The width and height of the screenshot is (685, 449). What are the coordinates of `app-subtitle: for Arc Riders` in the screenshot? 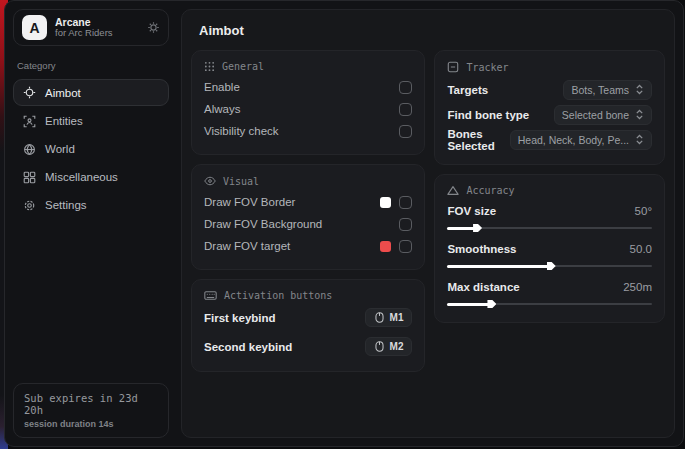 It's located at (97, 34).